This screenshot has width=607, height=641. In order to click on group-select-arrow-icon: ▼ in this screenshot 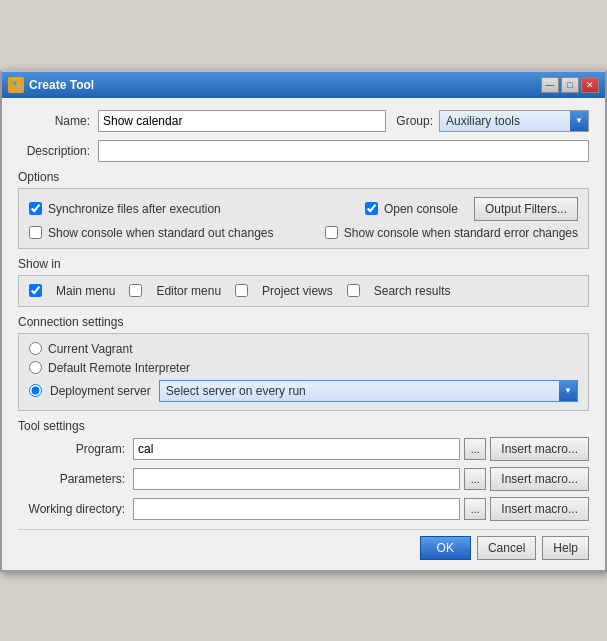, I will do `click(579, 121)`.